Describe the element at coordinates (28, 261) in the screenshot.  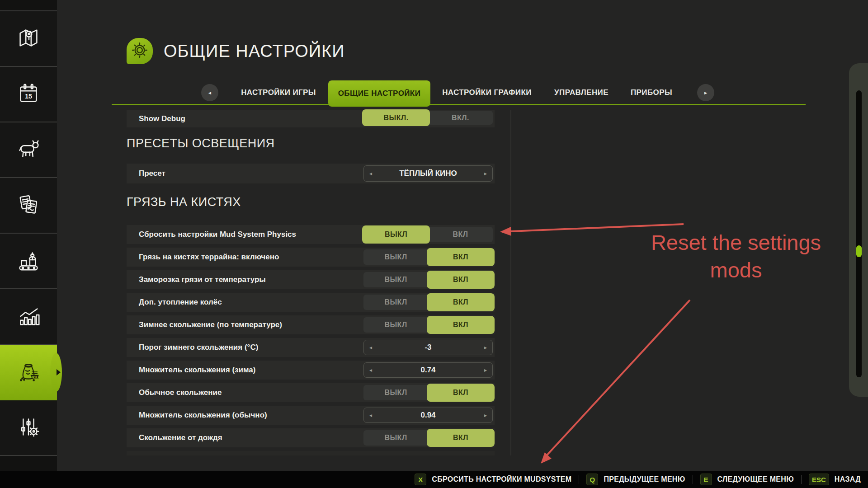
I see `sidebar-item-production` at that location.